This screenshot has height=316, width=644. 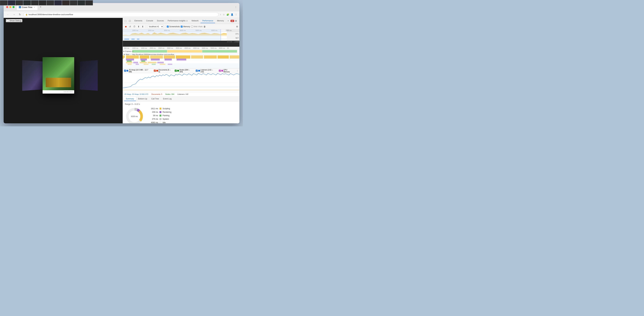 What do you see at coordinates (232, 15) in the screenshot?
I see `profile-icon: 👤` at bounding box center [232, 15].